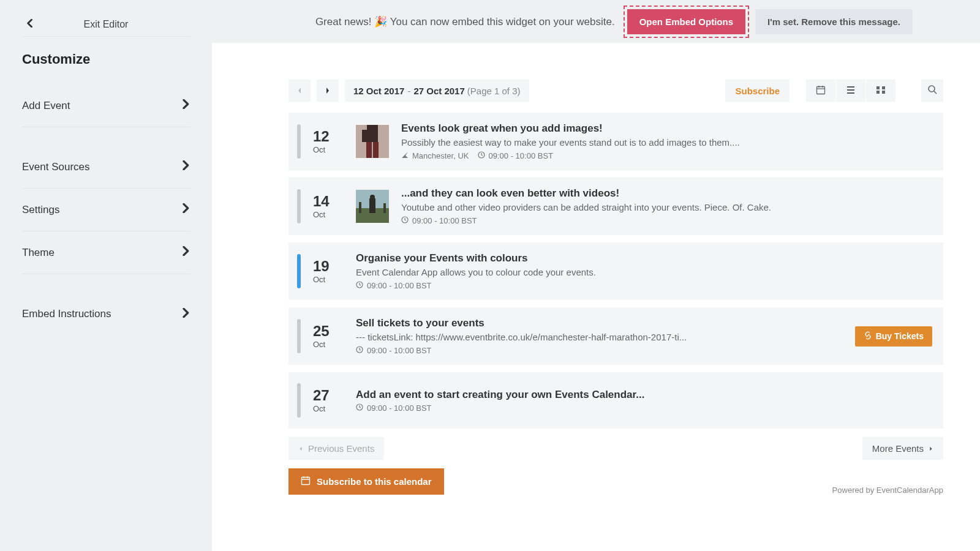 The image size is (980, 551). I want to click on exit-editor-label: Exit Editor, so click(106, 24).